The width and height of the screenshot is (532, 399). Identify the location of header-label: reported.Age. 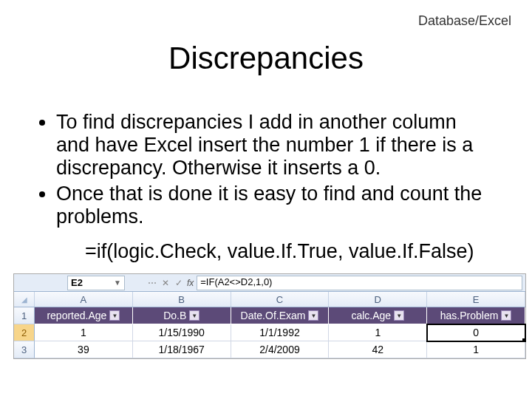
(77, 316).